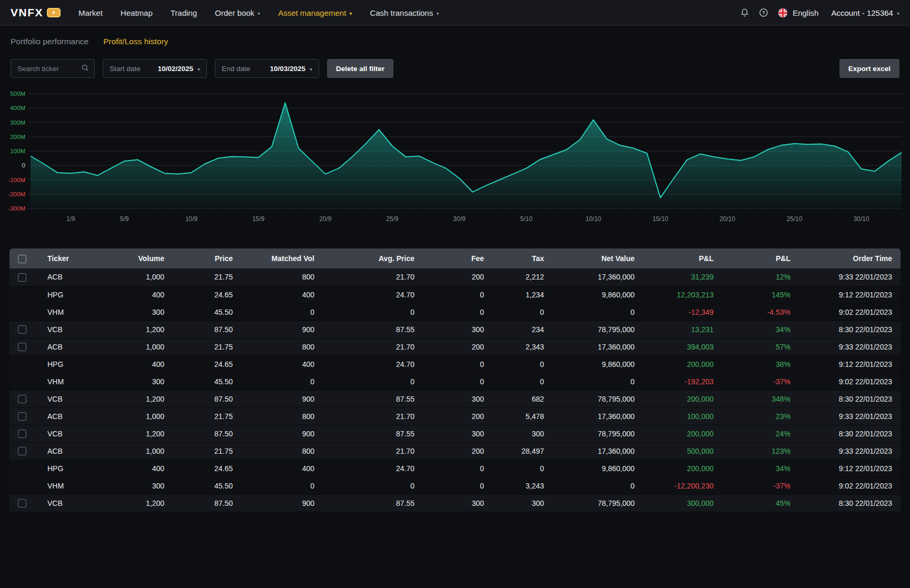  Describe the element at coordinates (862, 219) in the screenshot. I see `x-axis-label: 30/10` at that location.